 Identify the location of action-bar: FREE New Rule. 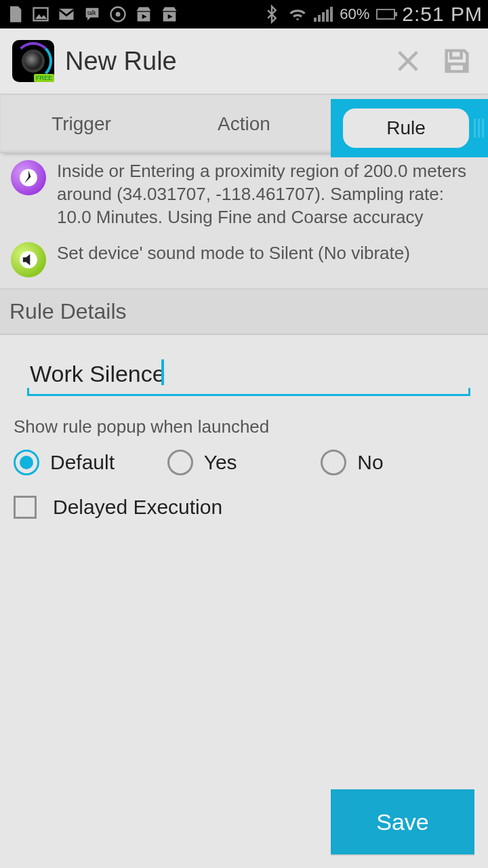
(244, 62).